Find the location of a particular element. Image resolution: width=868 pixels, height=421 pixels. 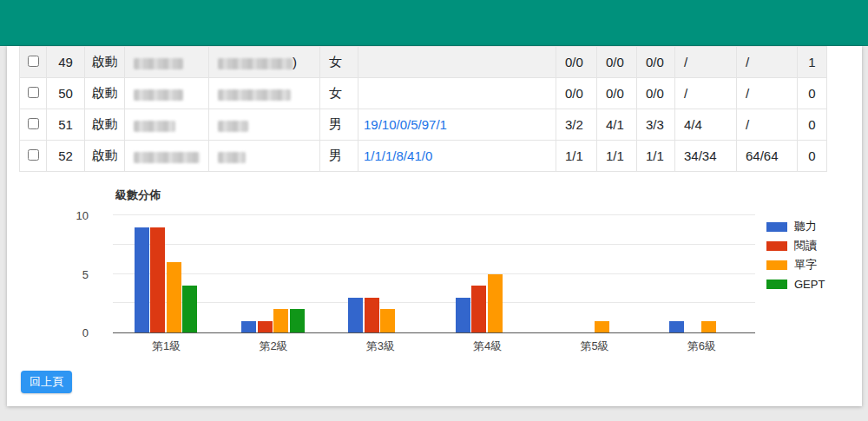

stat-cell: 1/1 is located at coordinates (656, 156).